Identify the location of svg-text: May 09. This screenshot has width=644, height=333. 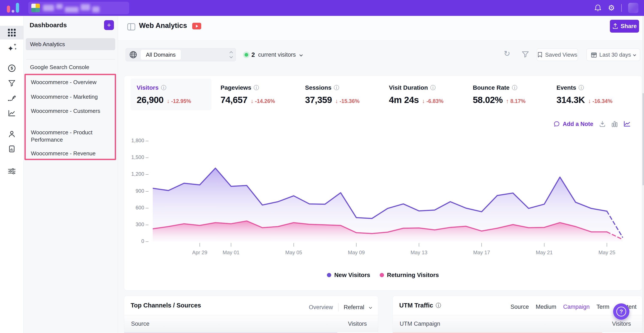
(356, 252).